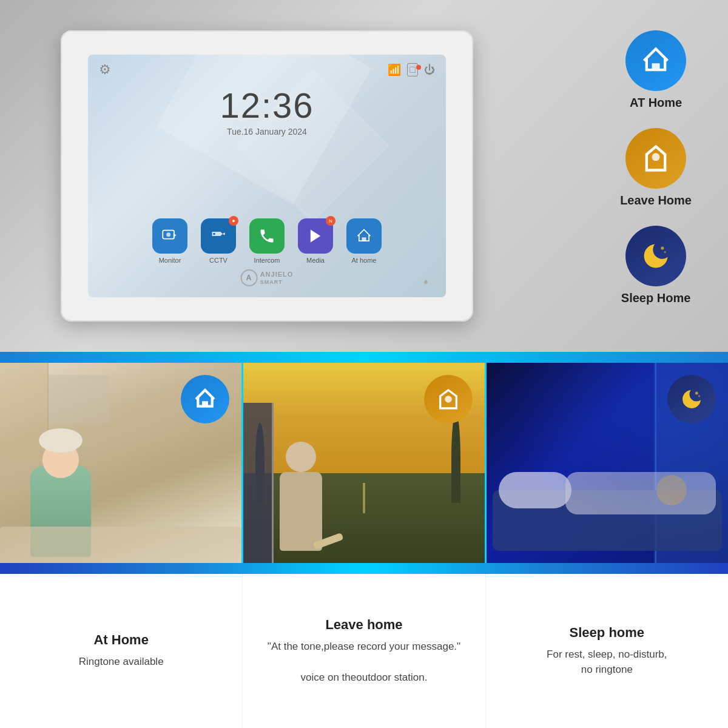  Describe the element at coordinates (267, 132) in the screenshot. I see `clock-date: Tue.16 January 2024` at that location.